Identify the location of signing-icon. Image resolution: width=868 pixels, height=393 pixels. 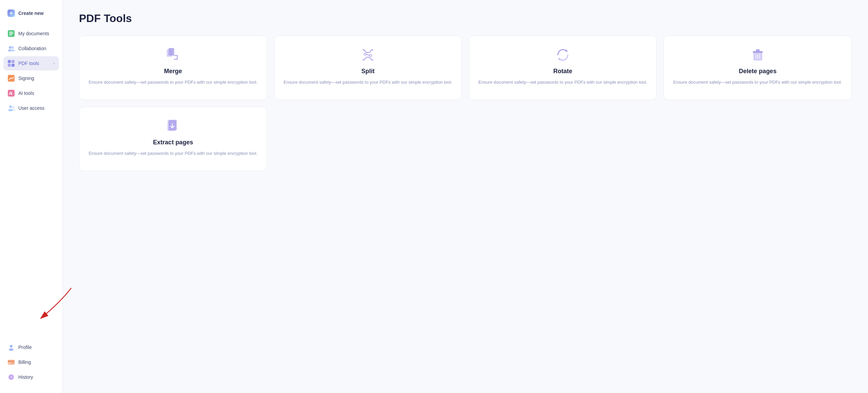
(11, 78).